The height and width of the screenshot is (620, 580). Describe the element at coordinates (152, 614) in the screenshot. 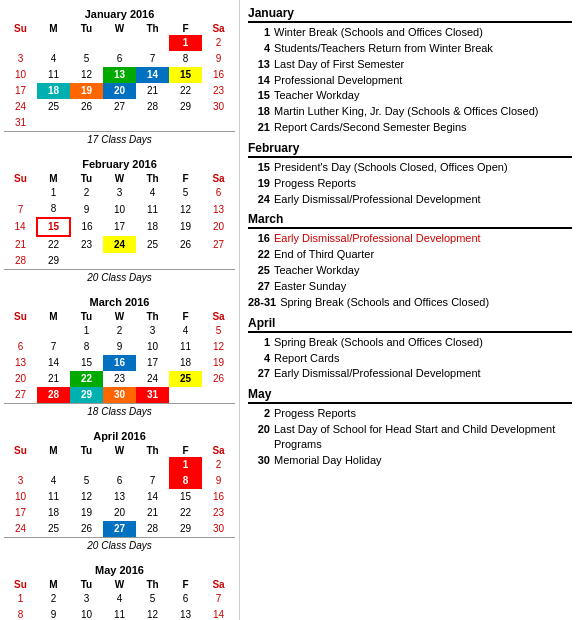

I see `cal-cell-4-1-4: 12` at that location.